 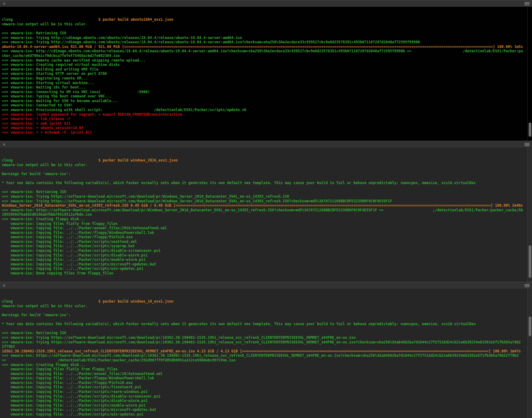 I want to click on terminal-line: ==> vmware-iso: Provisioning with shell …, so click(x=267, y=110).